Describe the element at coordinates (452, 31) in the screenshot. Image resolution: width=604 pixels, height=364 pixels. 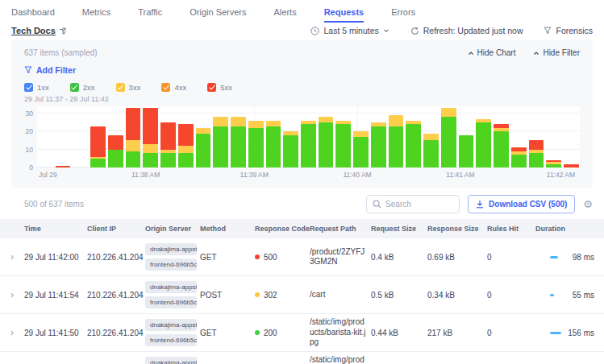
I see `subheader-controls: Last 5 minutes Refresh: Updated just now…` at that location.